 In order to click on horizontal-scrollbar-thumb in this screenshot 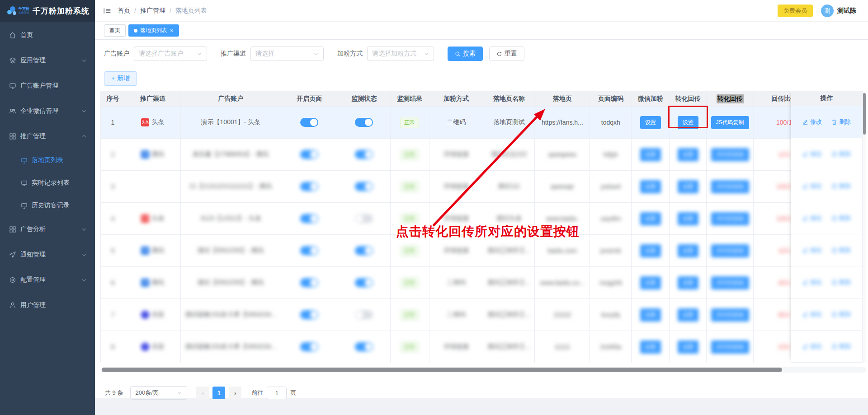, I will do `click(442, 370)`.